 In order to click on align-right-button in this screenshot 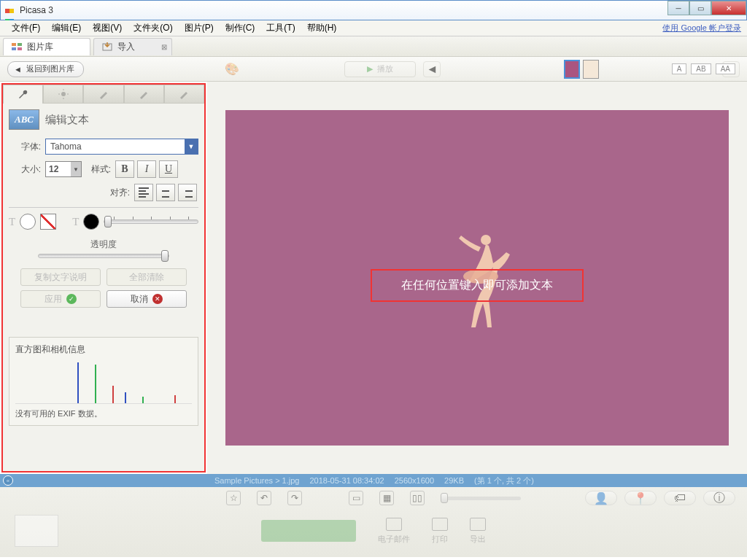, I will do `click(187, 192)`.